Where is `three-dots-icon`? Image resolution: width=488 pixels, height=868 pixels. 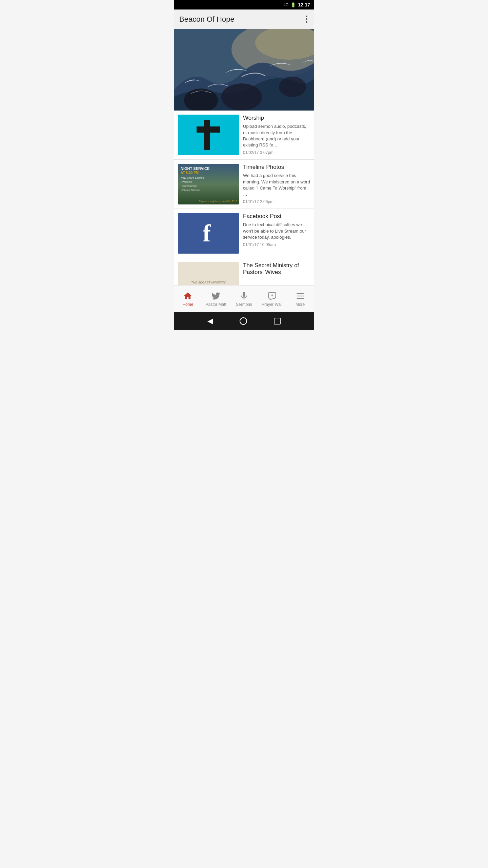
three-dots-icon is located at coordinates (306, 19).